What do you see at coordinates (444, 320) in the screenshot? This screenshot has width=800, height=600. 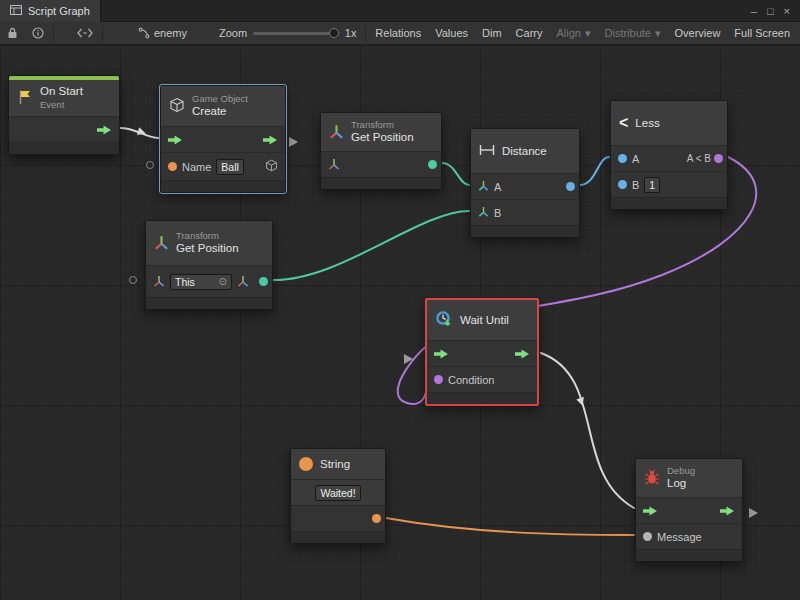 I see `wait-clock-icon` at bounding box center [444, 320].